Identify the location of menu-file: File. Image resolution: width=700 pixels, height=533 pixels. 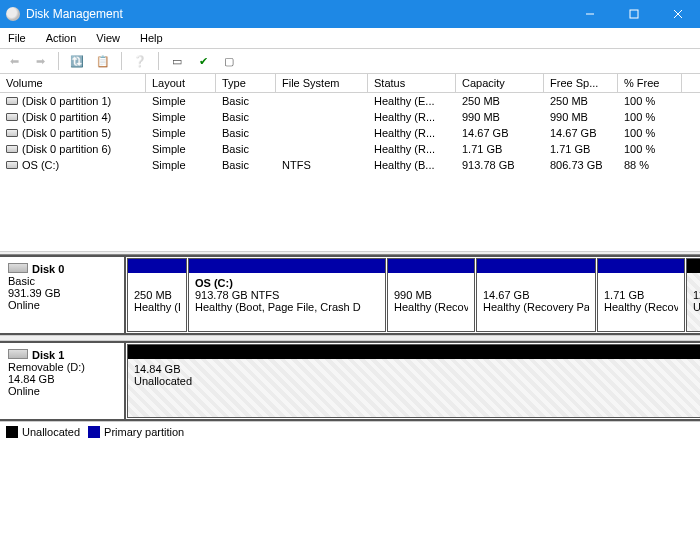
(17, 38).